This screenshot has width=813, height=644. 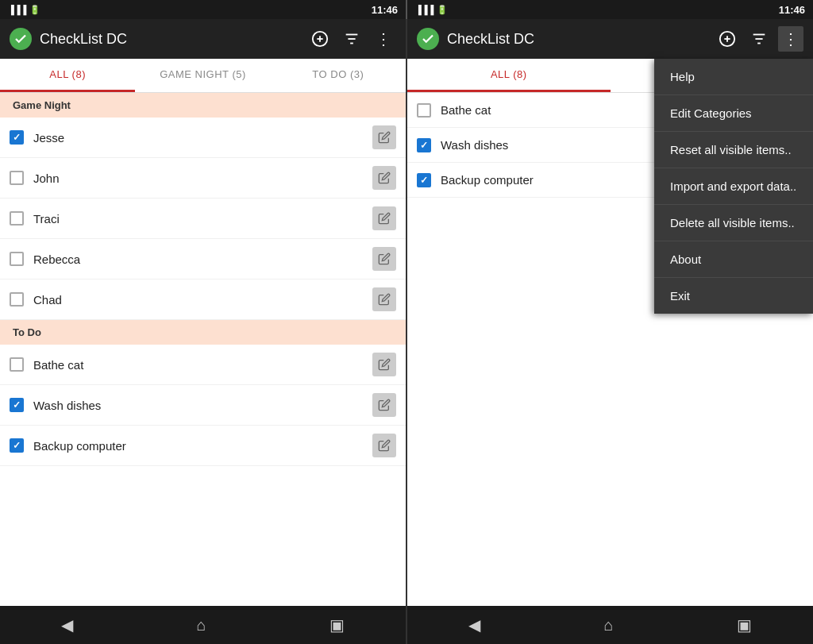 I want to click on left-nav-bar: ◀ ⌂ ▣, so click(x=203, y=625).